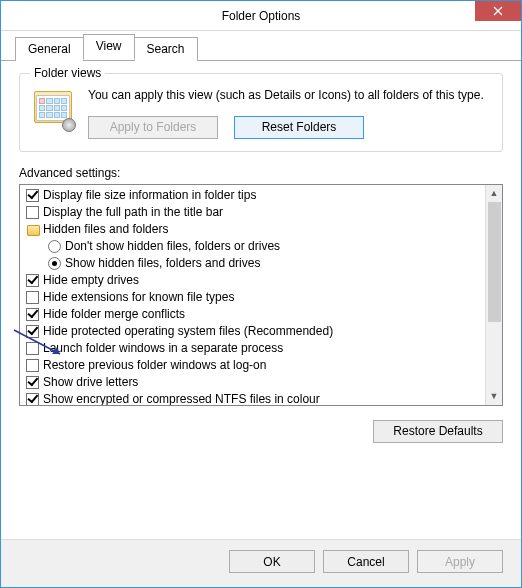 The height and width of the screenshot is (588, 522). Describe the element at coordinates (252, 246) in the screenshot. I see `list-item: Don't show hidden files, folders or driv…` at that location.